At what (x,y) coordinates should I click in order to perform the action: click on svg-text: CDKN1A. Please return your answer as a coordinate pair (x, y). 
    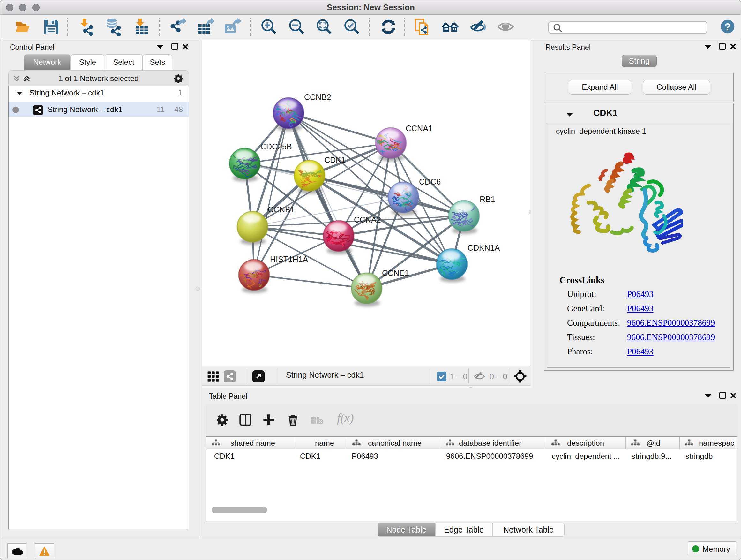
    Looking at the image, I should click on (484, 248).